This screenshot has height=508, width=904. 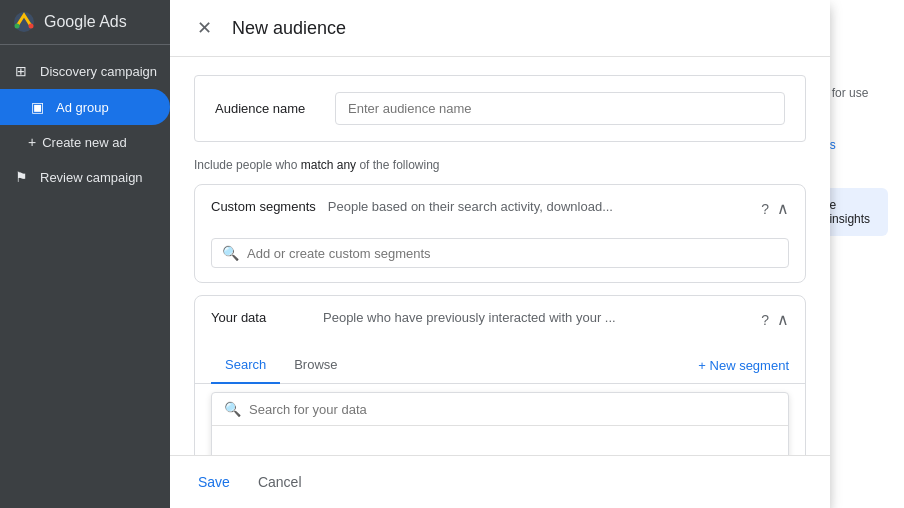 I want to click on empty-state-illustration, so click(x=500, y=450).